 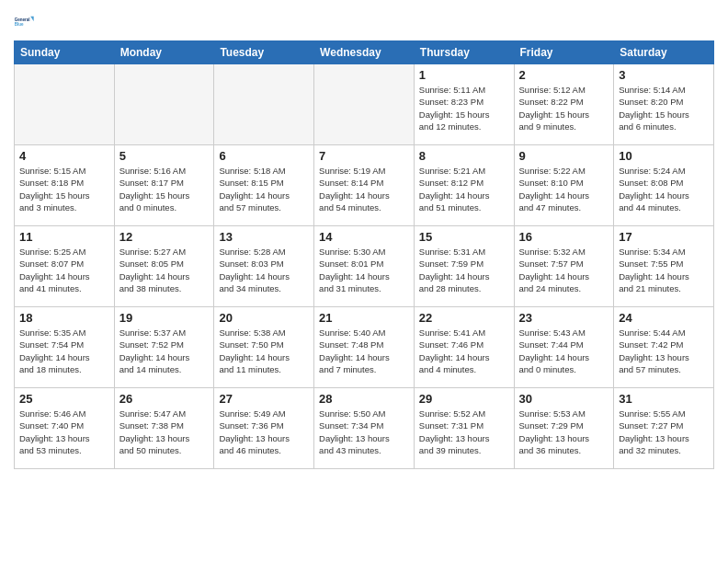 What do you see at coordinates (364, 156) in the screenshot?
I see `day-number: 7` at bounding box center [364, 156].